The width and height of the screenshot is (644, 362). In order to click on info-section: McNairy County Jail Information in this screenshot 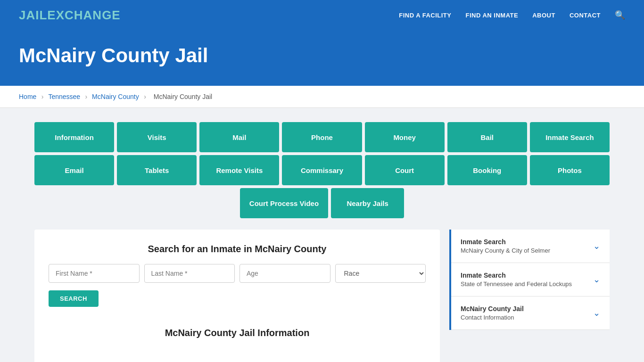, I will do `click(237, 337)`.